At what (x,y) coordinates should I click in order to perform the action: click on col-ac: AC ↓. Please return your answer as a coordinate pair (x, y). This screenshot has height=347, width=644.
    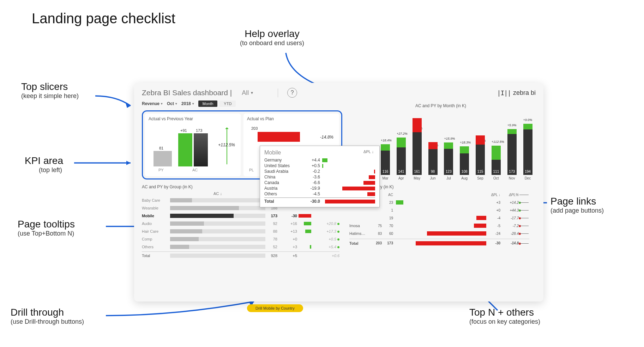
    Looking at the image, I should click on (218, 194).